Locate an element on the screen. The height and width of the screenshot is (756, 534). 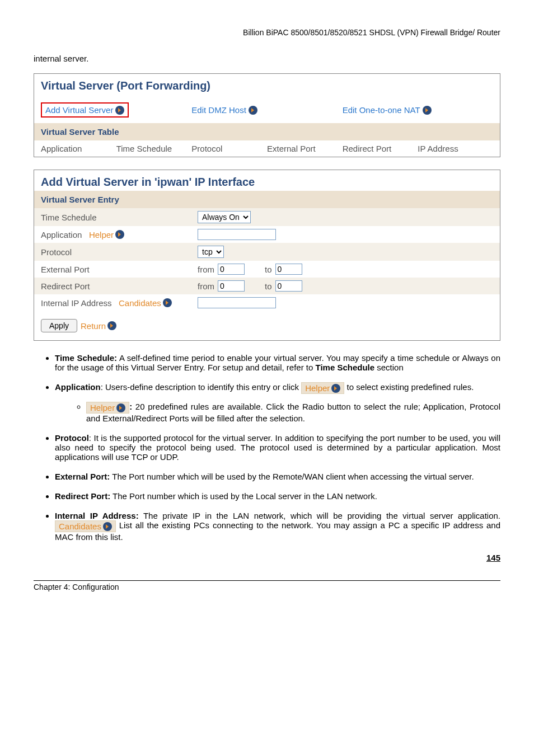
panel-title-add: Add Virtual Server in 'ipwan' IP Interfa… is located at coordinates (267, 180).